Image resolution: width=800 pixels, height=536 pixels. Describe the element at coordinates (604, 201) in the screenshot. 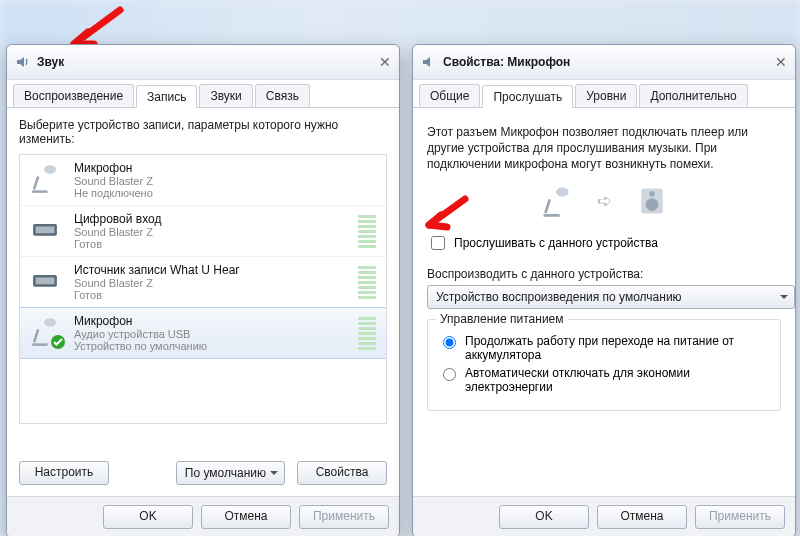

I see `device-flow-illustration: ➪` at that location.